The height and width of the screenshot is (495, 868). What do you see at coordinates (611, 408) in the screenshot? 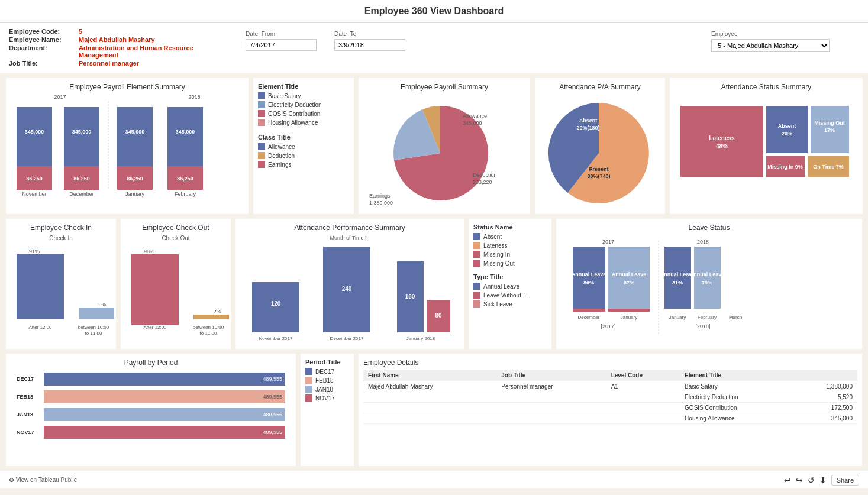
I see `table-row: GOSIS Contribution 172,500` at bounding box center [611, 408].